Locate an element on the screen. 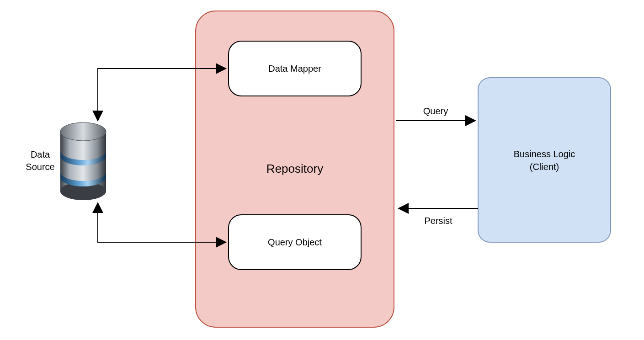 This screenshot has height=340, width=644. data-mapper-box: Data Mapper is located at coordinates (295, 69).